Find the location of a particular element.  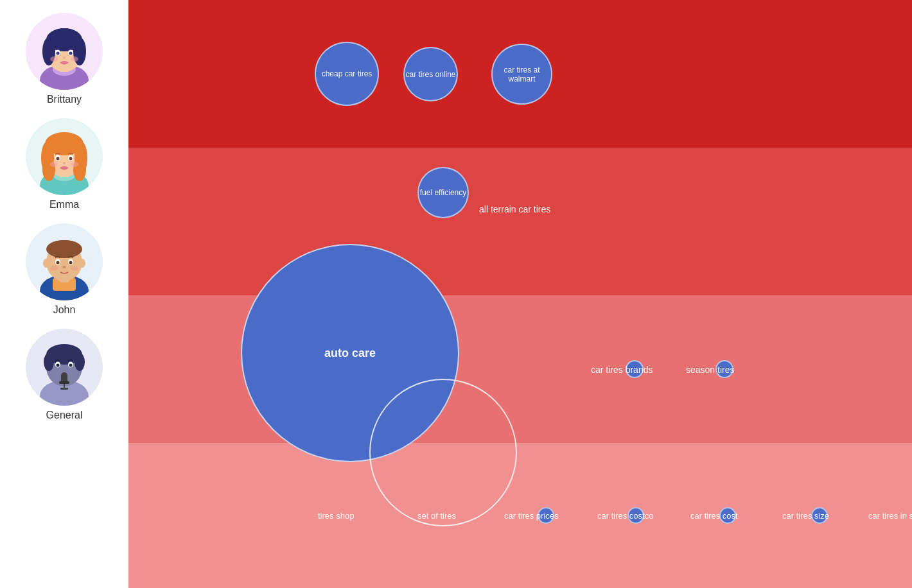

sidebar: Brittany is located at coordinates (64, 294).